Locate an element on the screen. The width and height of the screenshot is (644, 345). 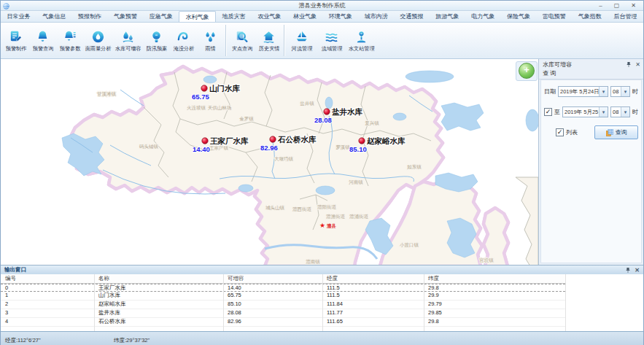
menu-tab-10: 环境气象 is located at coordinates (340, 16).